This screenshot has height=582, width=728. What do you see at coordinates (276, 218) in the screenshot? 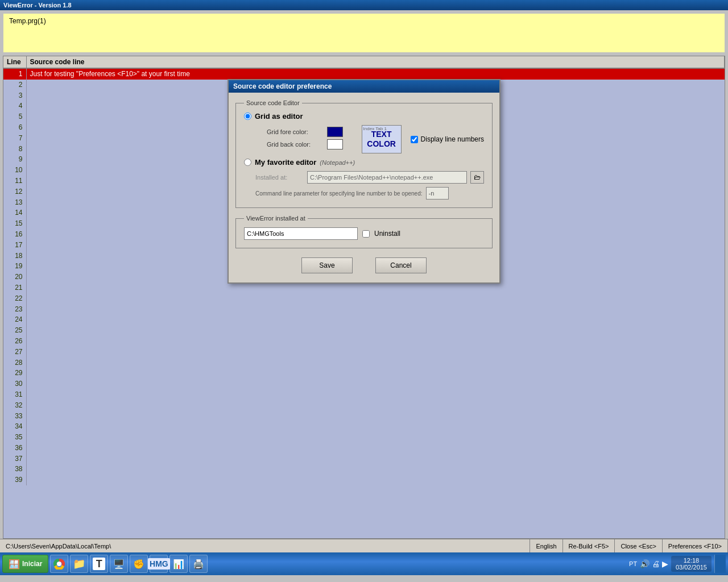
I see `viewerror-legend: ViewError installed at` at bounding box center [276, 218].